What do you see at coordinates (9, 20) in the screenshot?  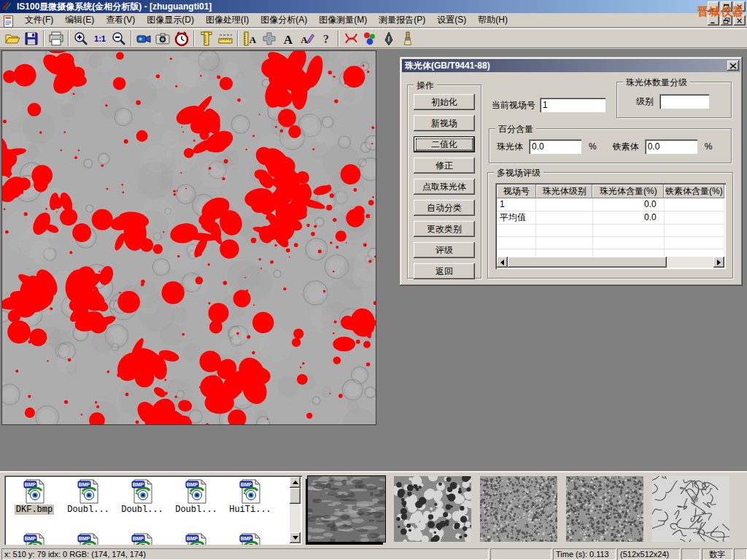 I see `document-icon` at bounding box center [9, 20].